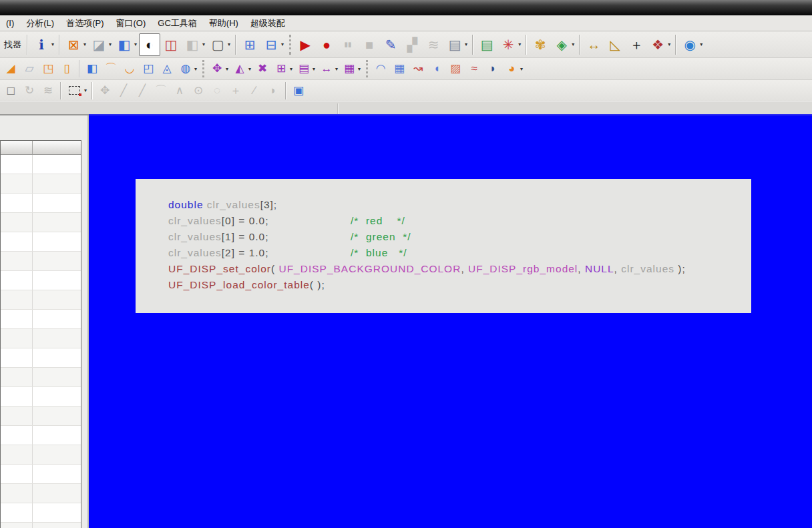  Describe the element at coordinates (111, 69) in the screenshot. I see `swept-bend-icon: ⌒` at that location.